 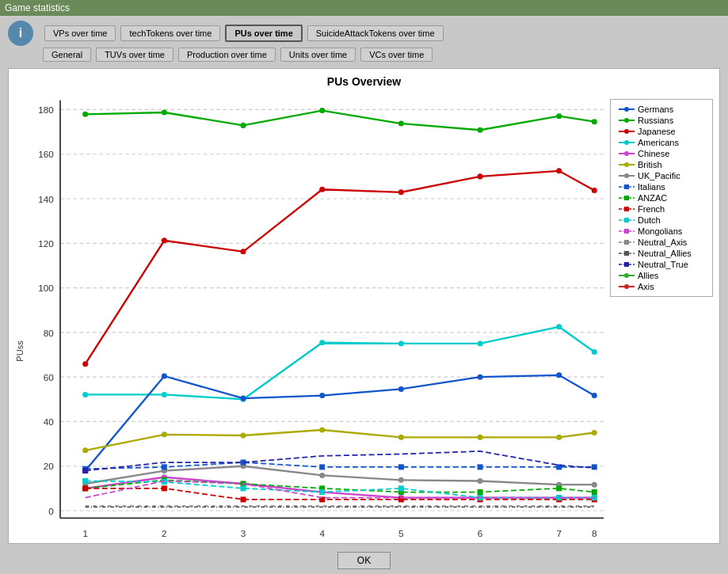 What do you see at coordinates (661, 120) in the screenshot?
I see `legend-item-russians: Russians` at bounding box center [661, 120].